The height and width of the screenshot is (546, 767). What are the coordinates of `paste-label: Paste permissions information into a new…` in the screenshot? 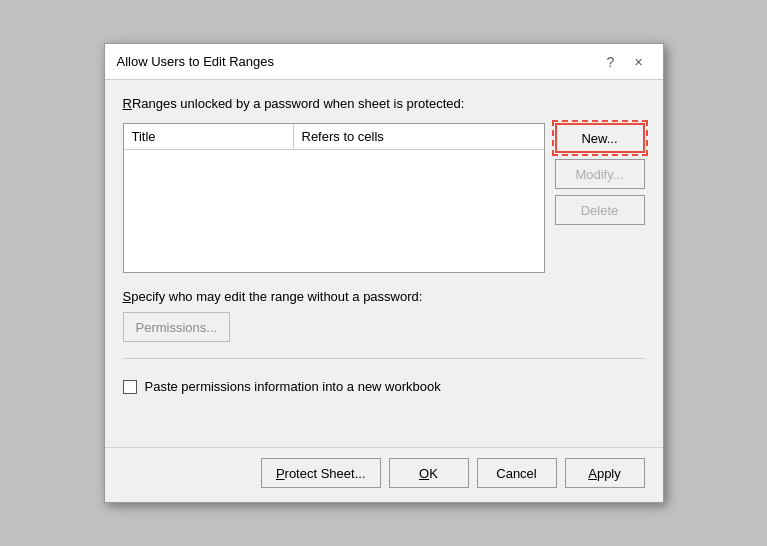 It's located at (293, 386).